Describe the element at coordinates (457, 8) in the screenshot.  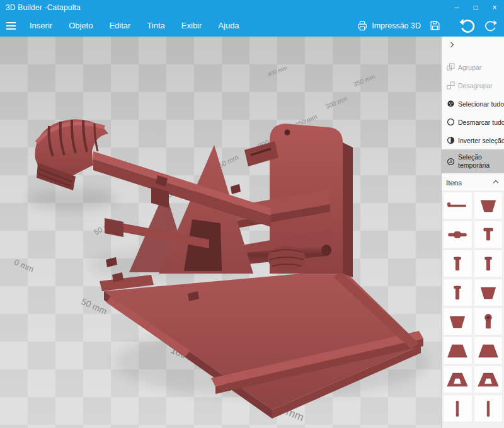
I see `minimize-button: –` at that location.